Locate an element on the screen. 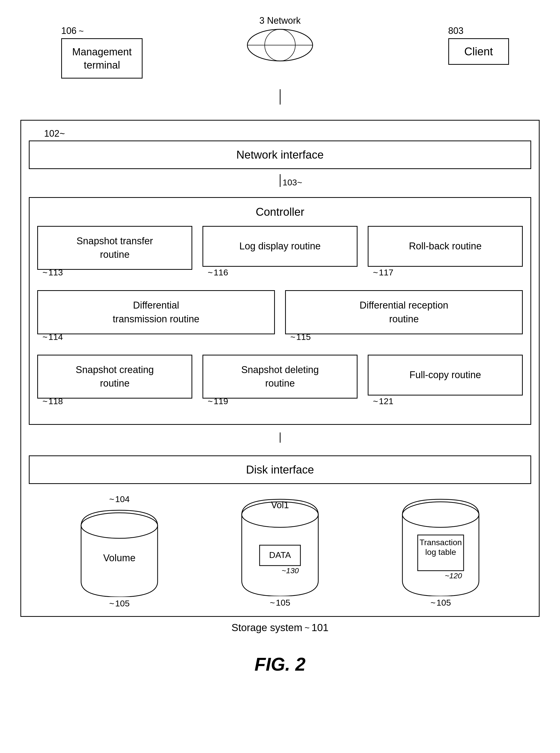  transaction-log-wrapper: Transaction log table ~120 ~105 is located at coordinates (441, 551).